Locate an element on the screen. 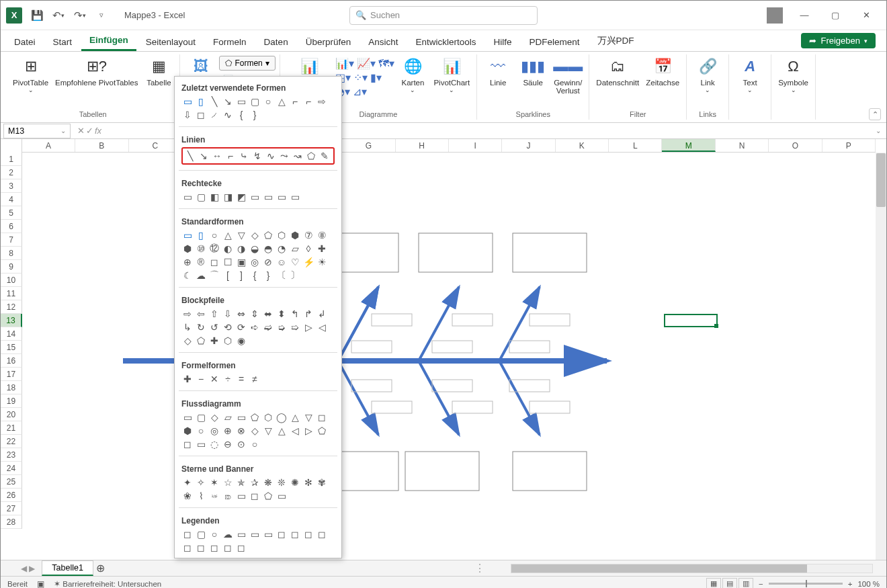  row-header: 3 is located at coordinates (11, 186).